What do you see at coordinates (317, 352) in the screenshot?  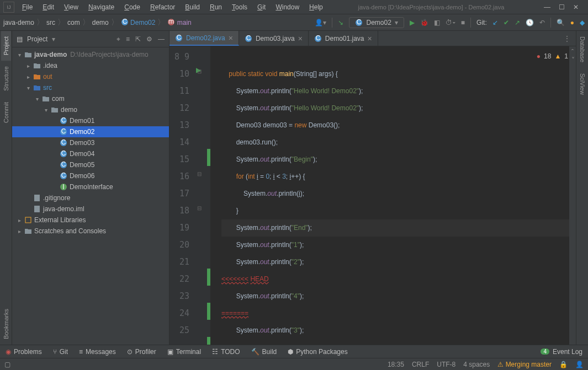 I see `tool-python: ⬢Python Packages` at bounding box center [317, 352].